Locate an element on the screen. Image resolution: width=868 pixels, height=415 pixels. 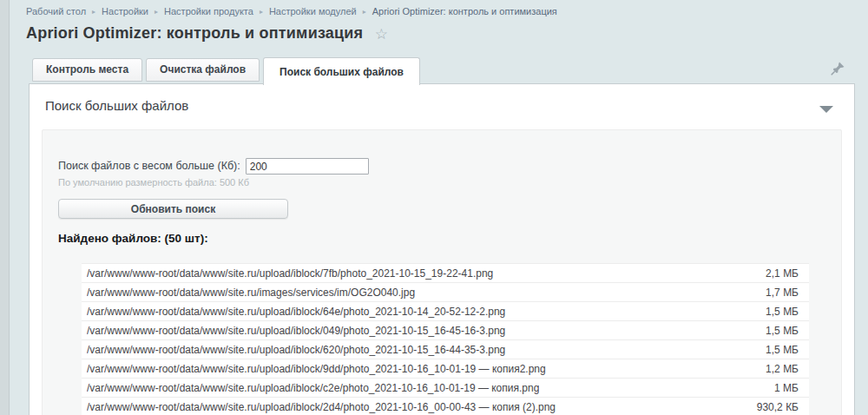
tab-label: Контроль места is located at coordinates (87, 69).